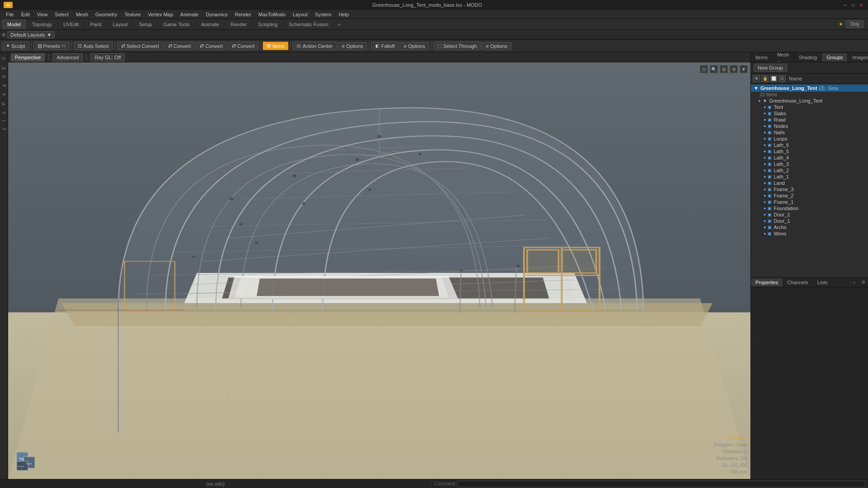 The height and width of the screenshot is (488, 868). Describe the element at coordinates (774, 79) in the screenshot. I see `rt-mesh-btn: ⬜` at that location.